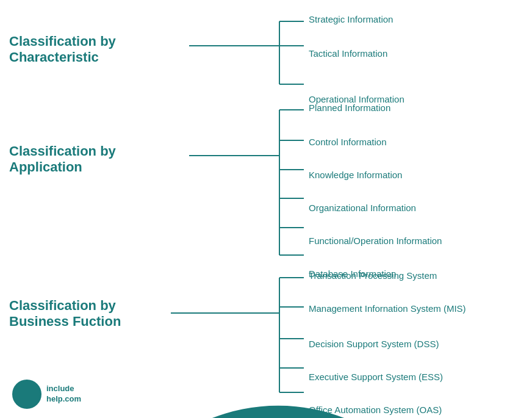 The image size is (532, 418). I want to click on list-item: Functional/Operation Information, so click(375, 241).